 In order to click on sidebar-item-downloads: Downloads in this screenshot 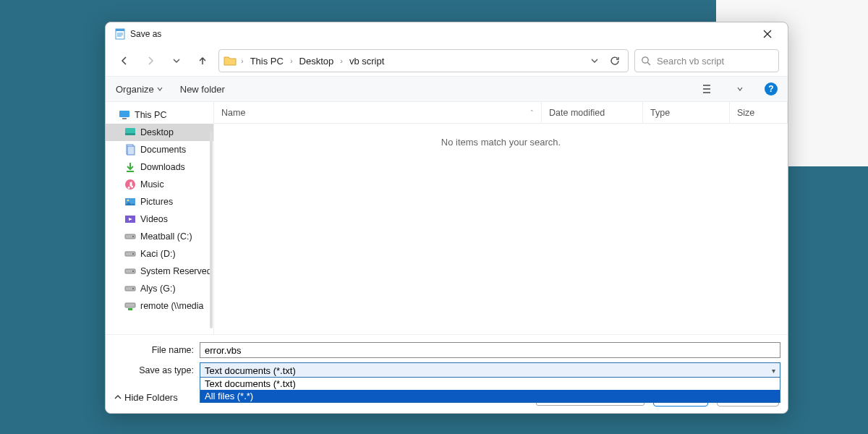, I will do `click(159, 167)`.